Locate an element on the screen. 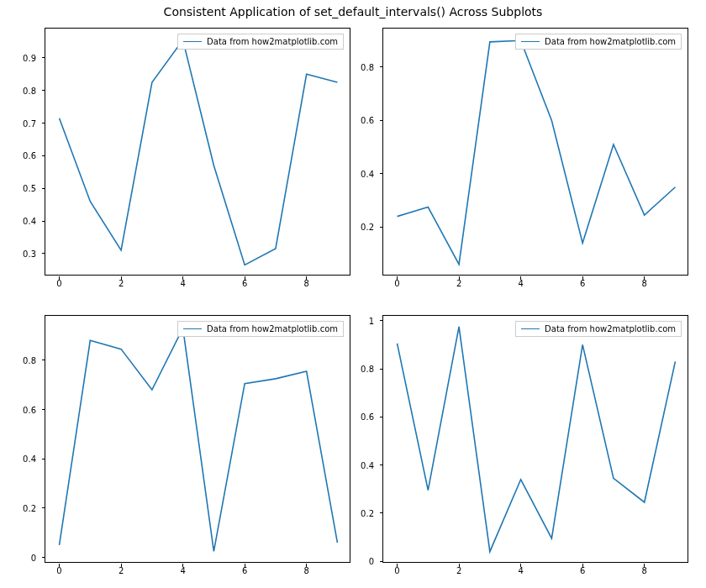 This screenshot has width=706, height=588. data-line is located at coordinates (536, 152).